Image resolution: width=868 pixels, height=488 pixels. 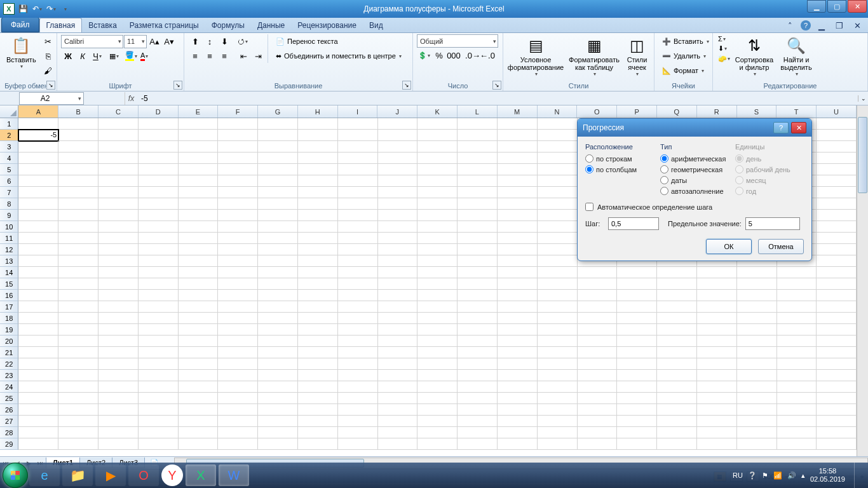 What do you see at coordinates (827, 475) in the screenshot?
I see `clock: 15:58 02.05.2019` at bounding box center [827, 475].